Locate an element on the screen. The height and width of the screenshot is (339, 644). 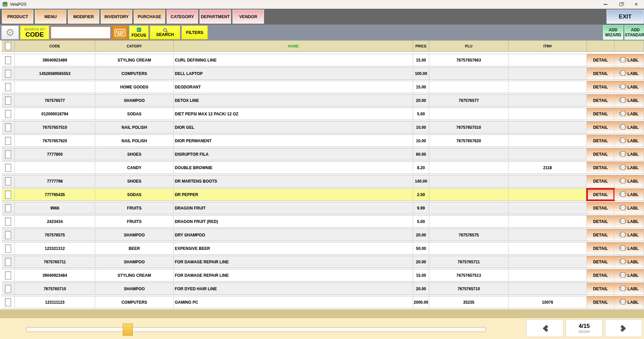
cell-price: 10.00 is located at coordinates (421, 141).